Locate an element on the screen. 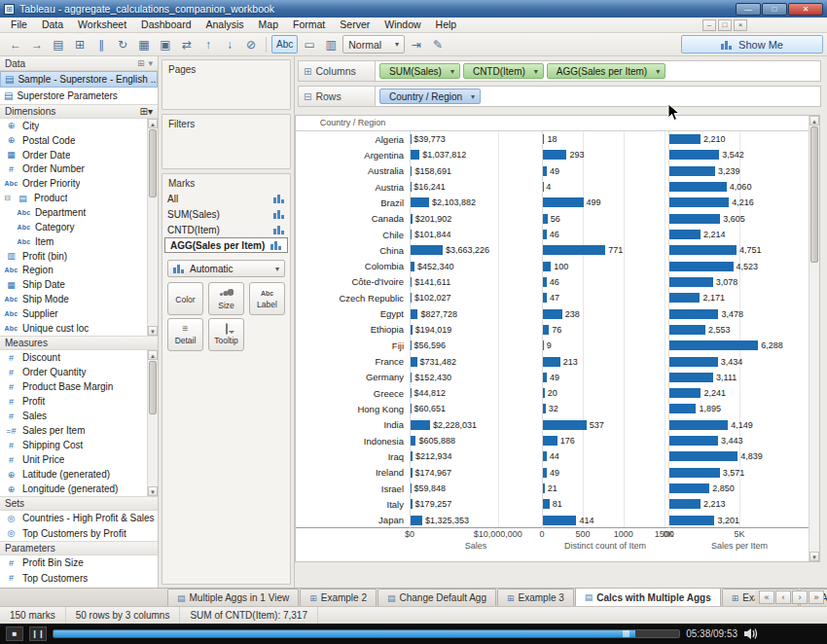 This screenshot has width=827, height=644. sort-ascending-icon: ↑ is located at coordinates (208, 45).